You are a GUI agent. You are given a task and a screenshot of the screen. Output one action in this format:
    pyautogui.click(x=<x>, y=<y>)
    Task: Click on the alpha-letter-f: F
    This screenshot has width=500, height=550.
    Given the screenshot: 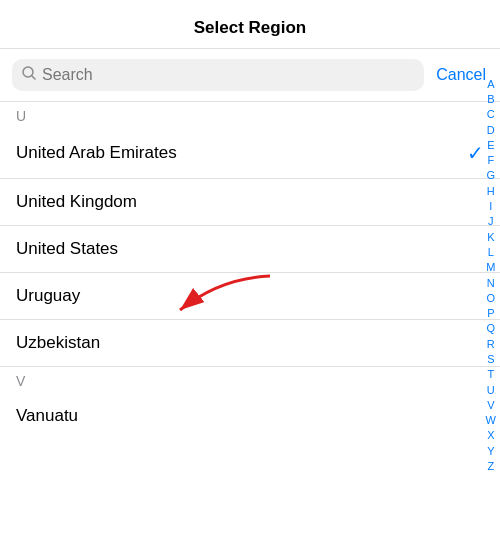 What is the action you would take?
    pyautogui.click(x=490, y=160)
    